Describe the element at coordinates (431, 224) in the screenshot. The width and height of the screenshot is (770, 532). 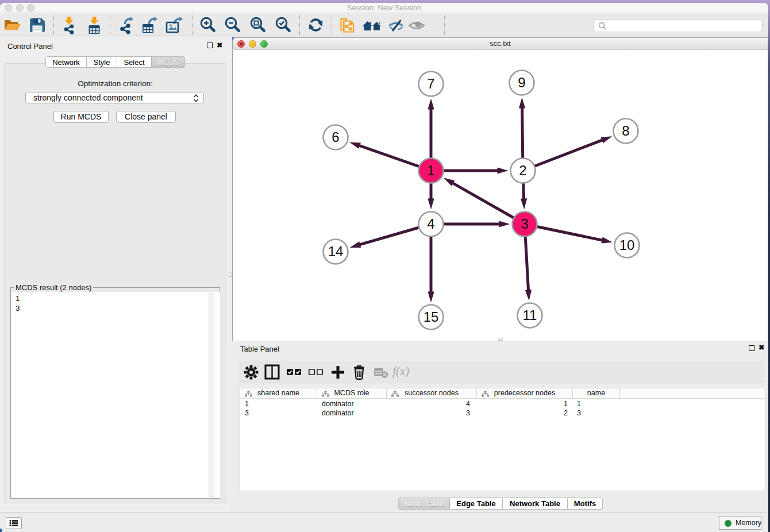
I see `svg-text: 4` at that location.